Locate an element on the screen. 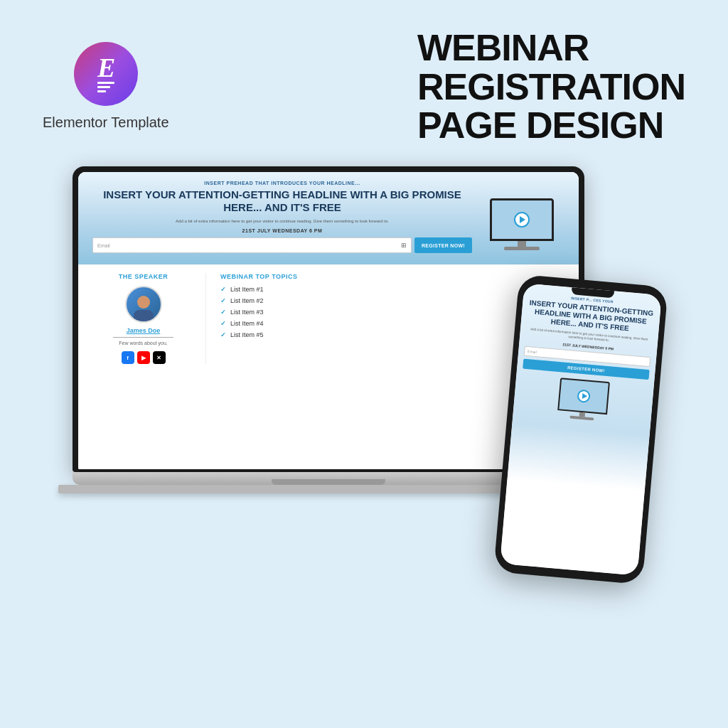 This screenshot has height=728, width=728. social-links: f ▶ ✕ is located at coordinates (144, 358).